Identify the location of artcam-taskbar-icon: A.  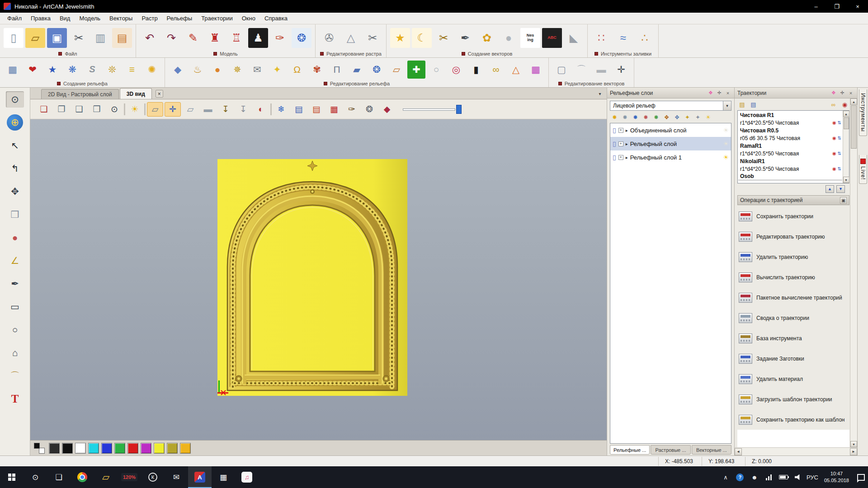
(200, 477).